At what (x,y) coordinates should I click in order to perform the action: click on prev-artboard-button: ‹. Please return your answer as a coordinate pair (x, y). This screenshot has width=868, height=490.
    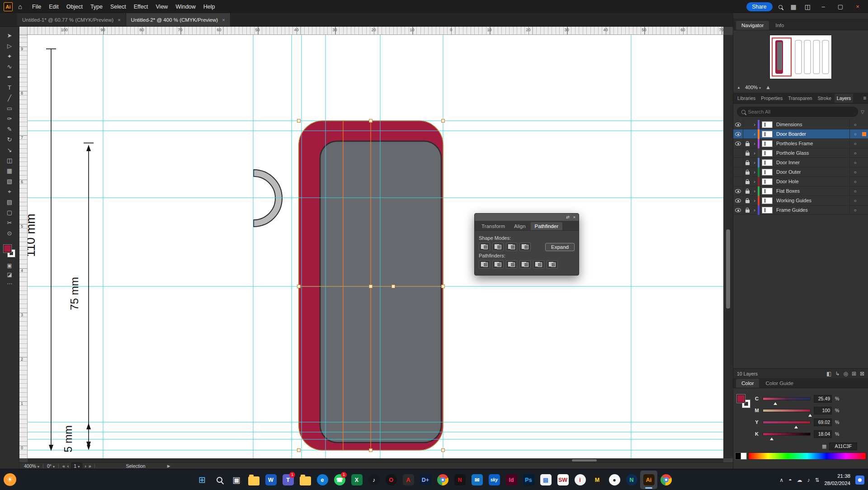
    Looking at the image, I should click on (68, 466).